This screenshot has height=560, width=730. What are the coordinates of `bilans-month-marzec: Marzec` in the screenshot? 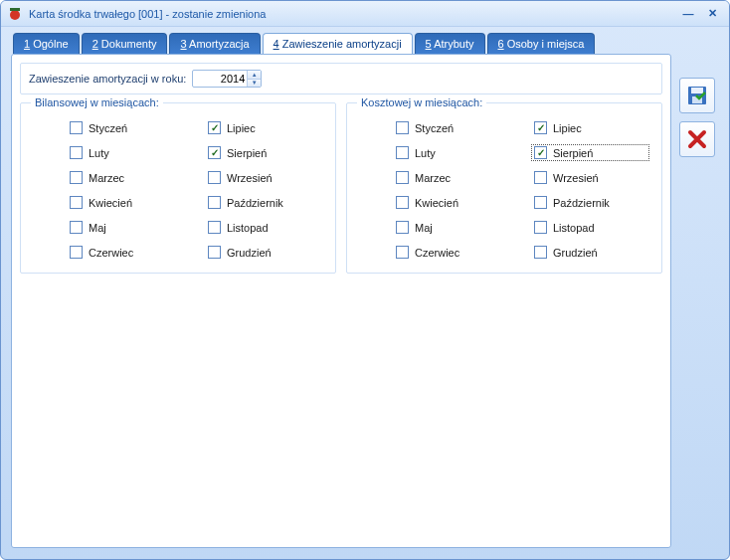 It's located at (125, 177).